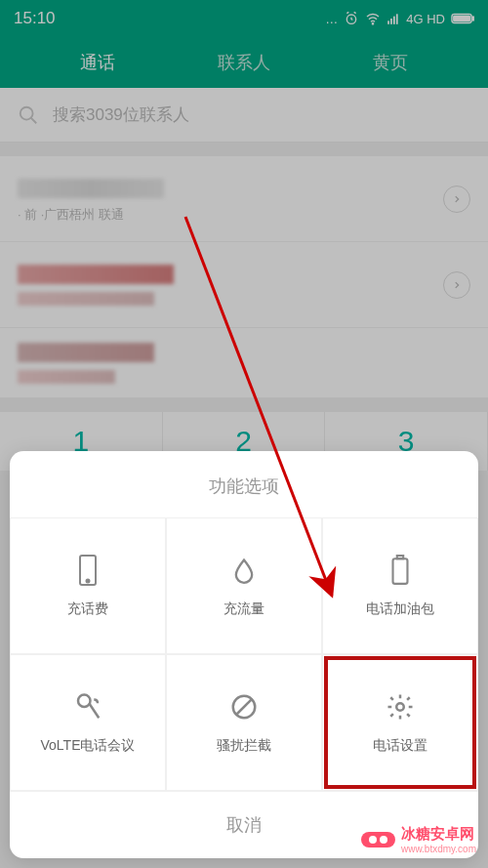  Describe the element at coordinates (244, 484) in the screenshot. I see `sheet-title: 功能选项` at that location.